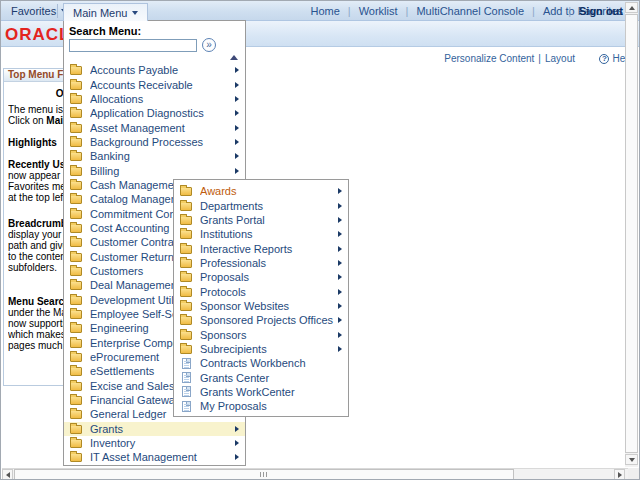 This screenshot has height=480, width=640. I want to click on submenu-item: My Proposals, so click(261, 406).